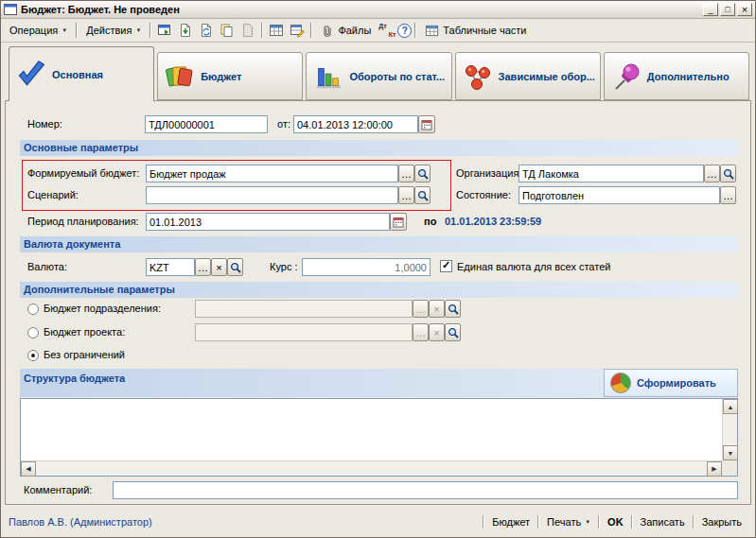 The width and height of the screenshot is (756, 538). Describe the element at coordinates (611, 174) in the screenshot. I see `organization-input` at that location.